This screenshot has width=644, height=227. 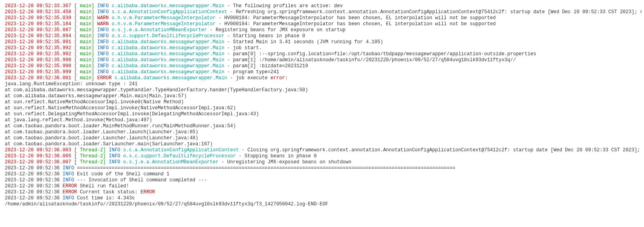 What do you see at coordinates (256, 72) in the screenshot?
I see `log-message: program type=241` at bounding box center [256, 72].